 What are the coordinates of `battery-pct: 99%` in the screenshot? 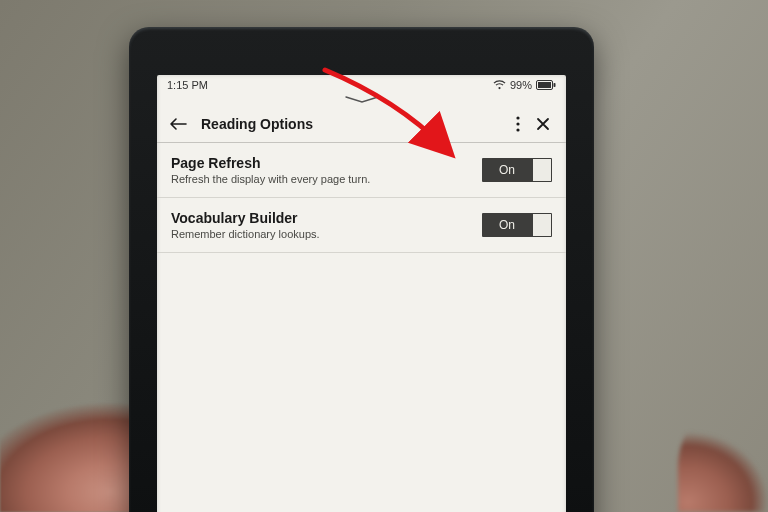 It's located at (521, 85).